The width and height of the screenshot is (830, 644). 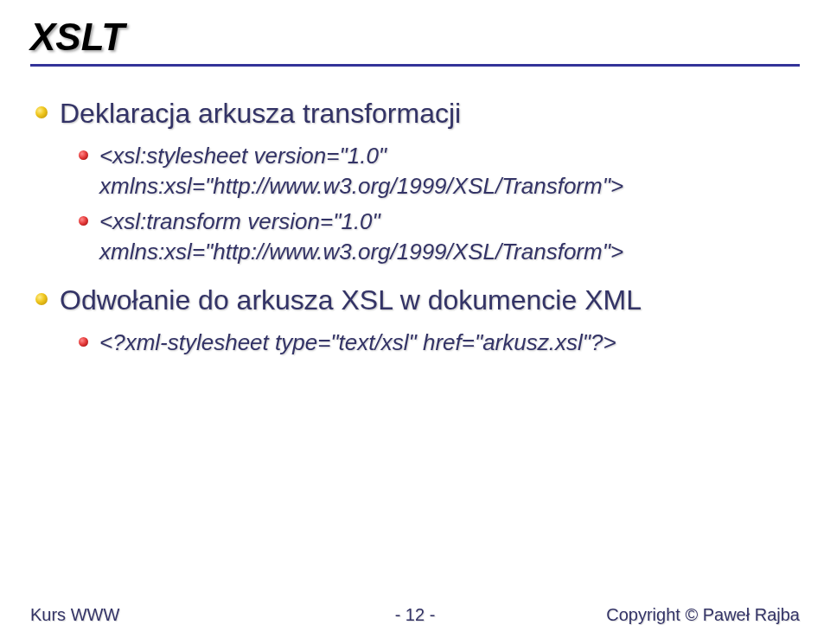 What do you see at coordinates (439, 171) in the screenshot?
I see `bullet-level2: <xsl:stylesheet version="1.0" xmlns:xsl=…` at bounding box center [439, 171].